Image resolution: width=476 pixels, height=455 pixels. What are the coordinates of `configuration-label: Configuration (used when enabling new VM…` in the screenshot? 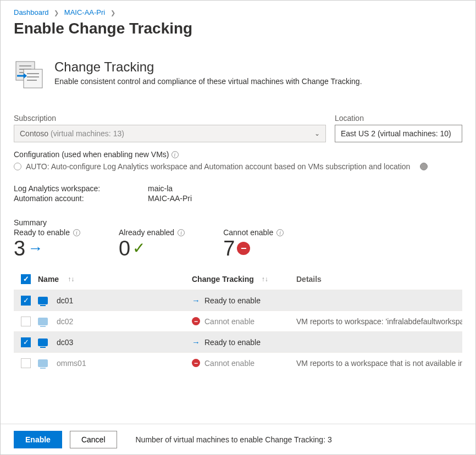 It's located at (238, 154).